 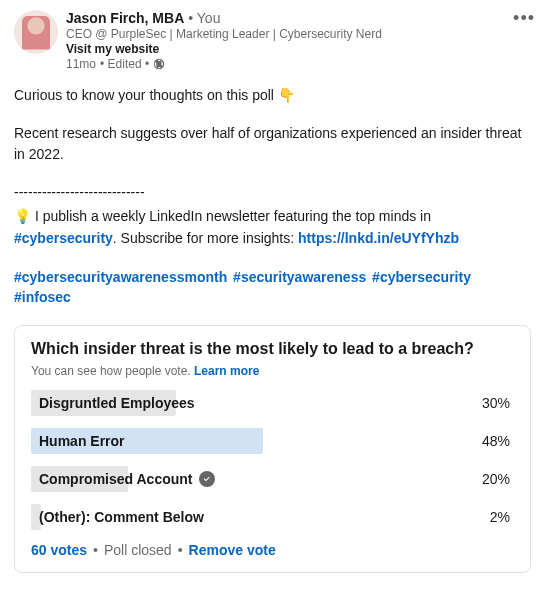 I want to click on visit-website-link: Visit my website, so click(x=298, y=49).